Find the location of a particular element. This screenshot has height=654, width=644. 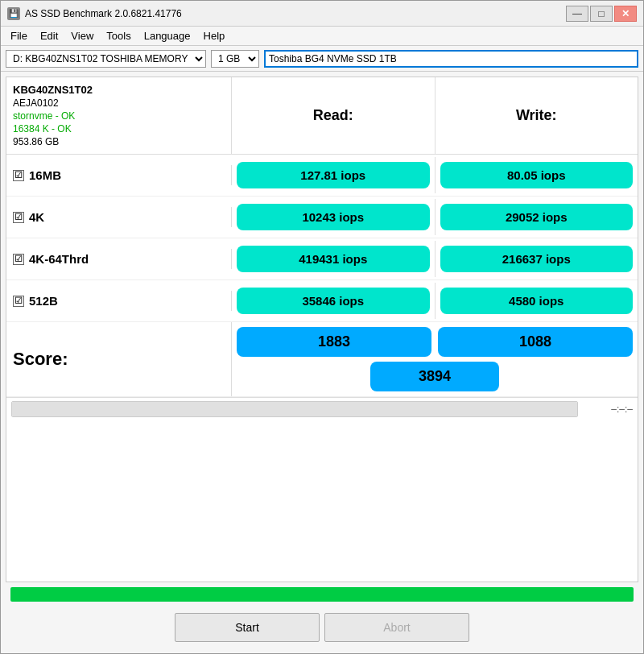

table-row: ☑ 16MB 127.81 iops 80.05 iops is located at coordinates (322, 176).